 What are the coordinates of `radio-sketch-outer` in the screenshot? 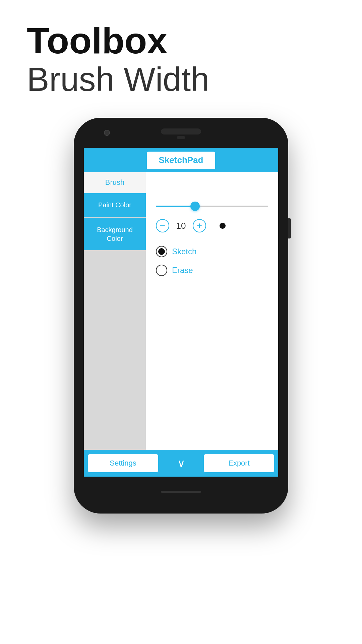 It's located at (162, 252).